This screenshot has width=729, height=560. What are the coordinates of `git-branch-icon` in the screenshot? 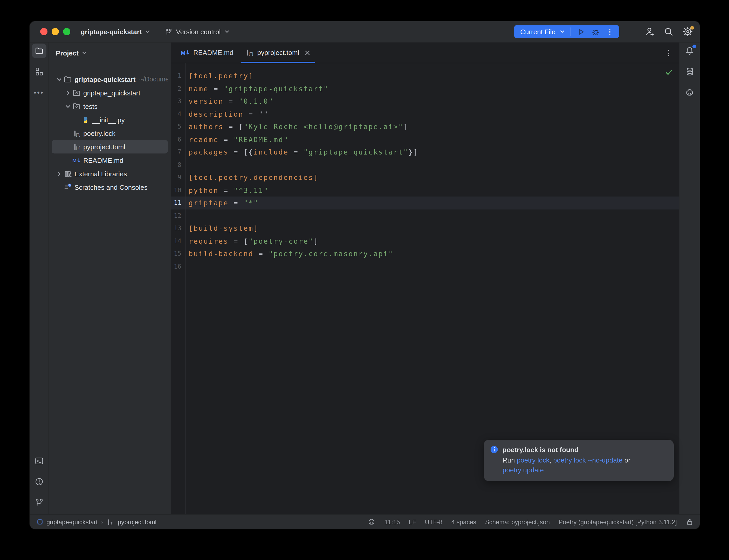 It's located at (169, 32).